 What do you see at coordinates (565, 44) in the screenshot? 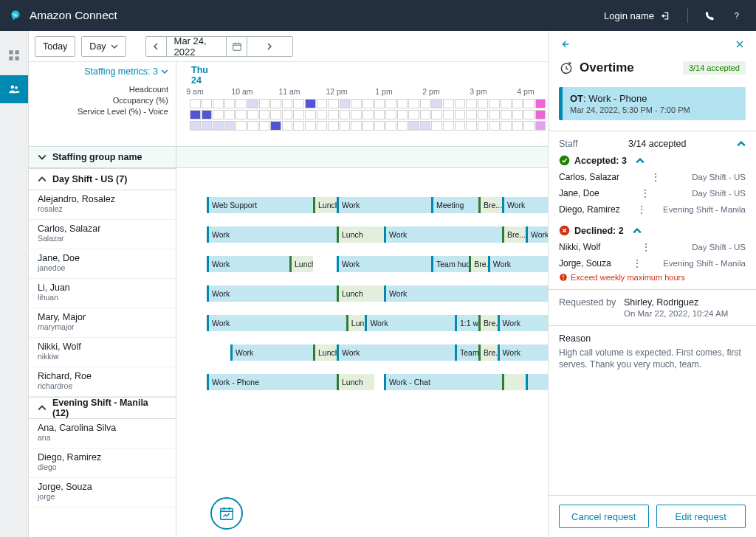
I see `back-icon` at bounding box center [565, 44].